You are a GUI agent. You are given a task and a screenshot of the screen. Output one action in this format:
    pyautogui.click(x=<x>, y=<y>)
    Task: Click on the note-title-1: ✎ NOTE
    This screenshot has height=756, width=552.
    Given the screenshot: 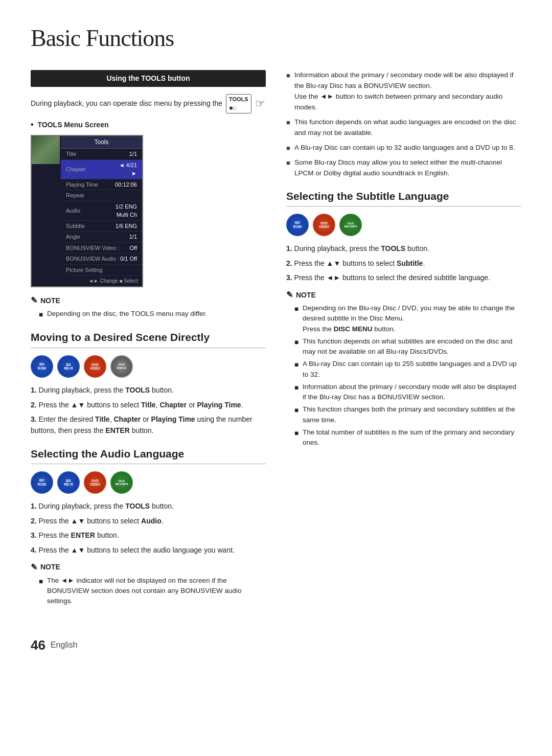 What is the action you would take?
    pyautogui.click(x=148, y=301)
    